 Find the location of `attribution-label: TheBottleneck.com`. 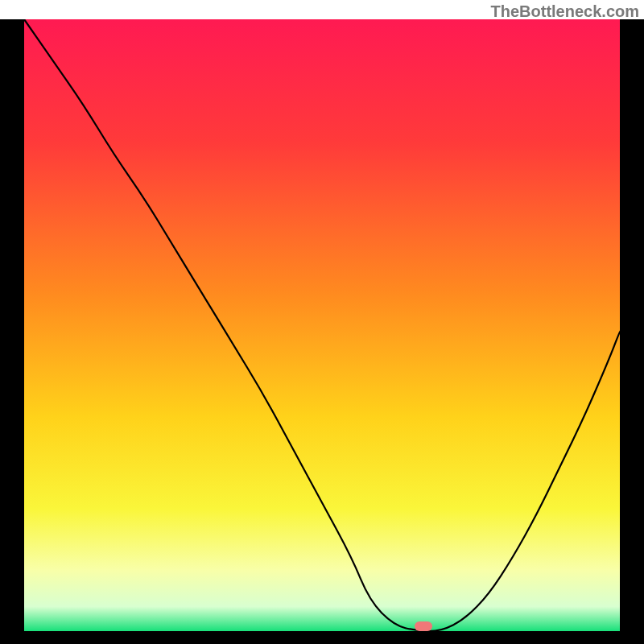

attribution-label: TheBottleneck.com is located at coordinates (565, 11).